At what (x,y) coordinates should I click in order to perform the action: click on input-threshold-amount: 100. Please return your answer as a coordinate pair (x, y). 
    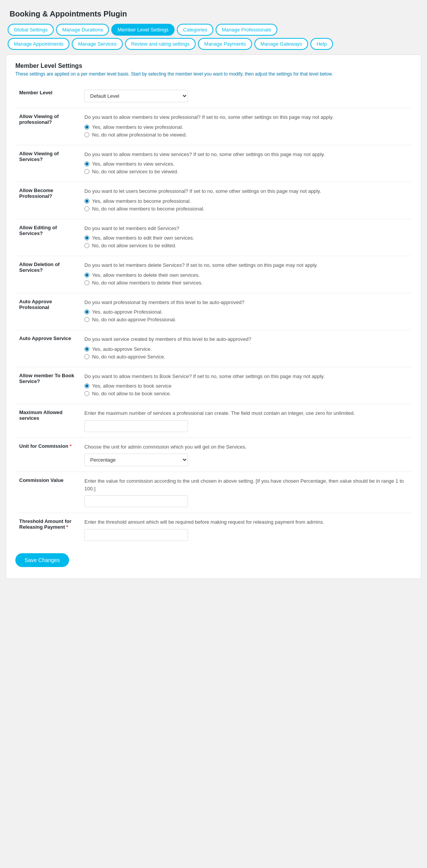
    Looking at the image, I should click on (136, 535).